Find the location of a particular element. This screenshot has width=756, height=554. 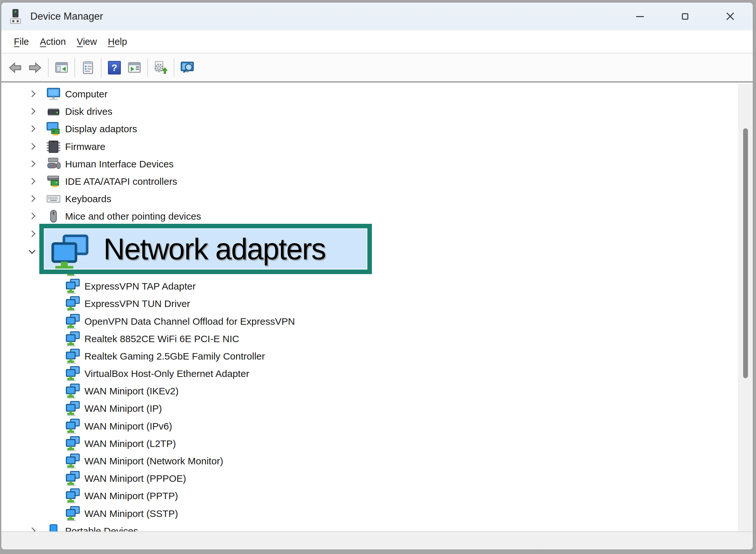

scrollbar-thumb is located at coordinates (746, 254).